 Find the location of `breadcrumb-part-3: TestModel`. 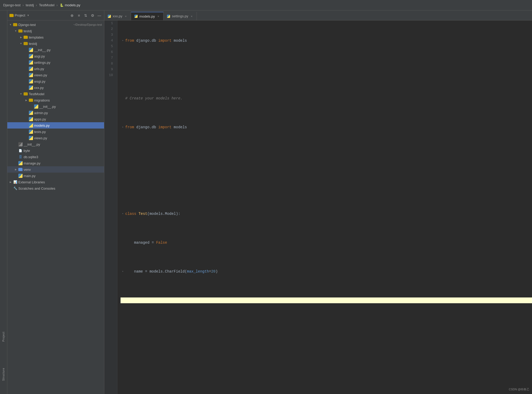

breadcrumb-part-3: TestModel is located at coordinates (47, 5).